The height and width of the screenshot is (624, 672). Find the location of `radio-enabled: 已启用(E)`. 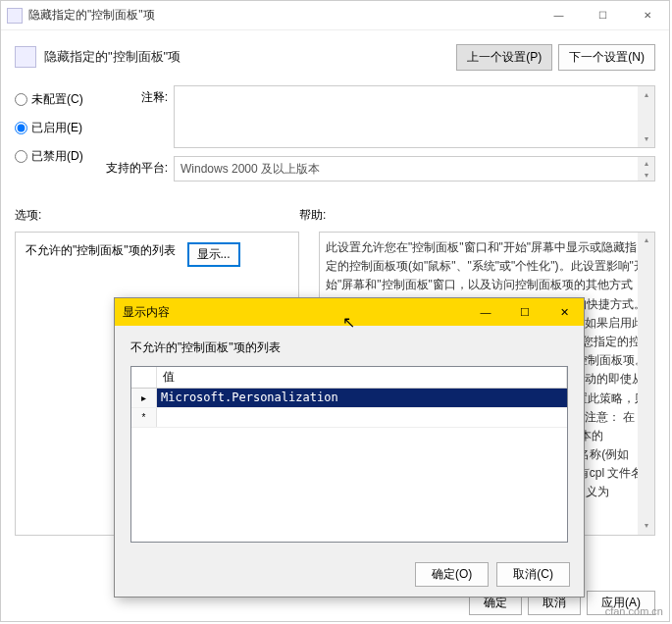

radio-enabled: 已启用(E) is located at coordinates (59, 128).